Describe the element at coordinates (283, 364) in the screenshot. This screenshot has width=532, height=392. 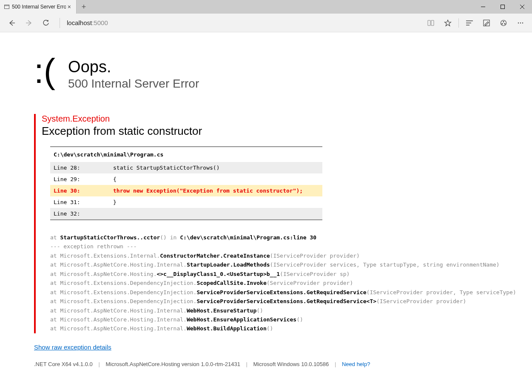
I see `footer: .NET Core X64 v4.1.0.0 | Microsoft.AspNe…` at that location.